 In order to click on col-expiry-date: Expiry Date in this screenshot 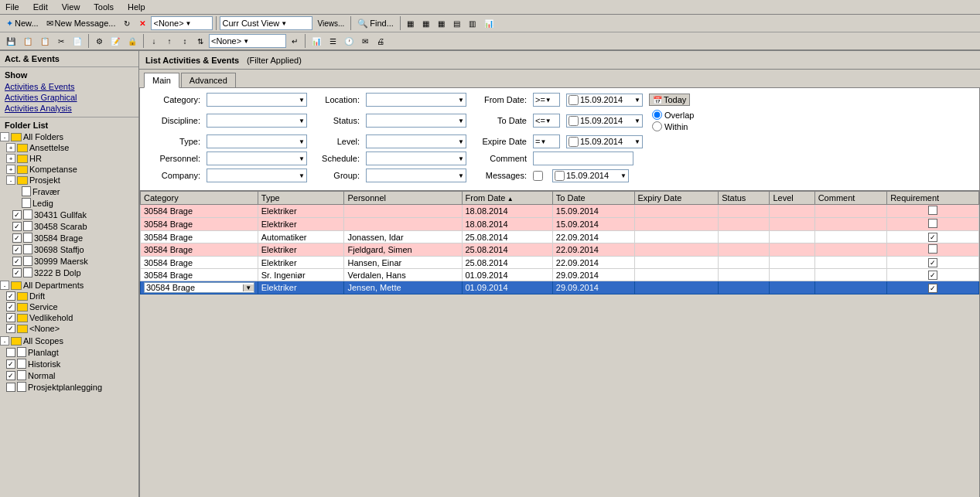, I will do `click(676, 198)`.